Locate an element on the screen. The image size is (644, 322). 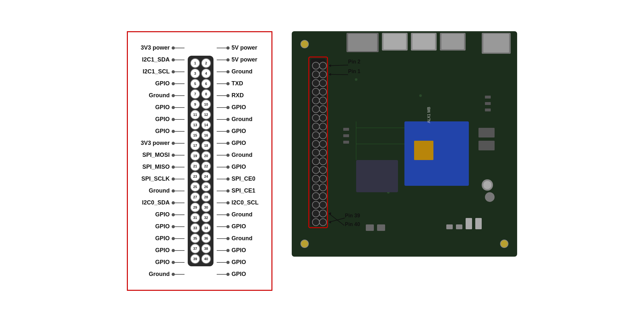
left-pin-label: SPI_SCLK is located at coordinates (156, 179).